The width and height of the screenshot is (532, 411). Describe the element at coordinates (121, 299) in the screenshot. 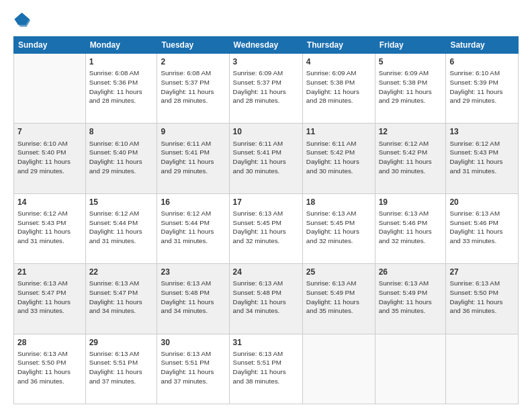

I see `calendar-cell: 22Sunrise: 6:13 AM Sunset: 5:47 PM Dayli…` at that location.